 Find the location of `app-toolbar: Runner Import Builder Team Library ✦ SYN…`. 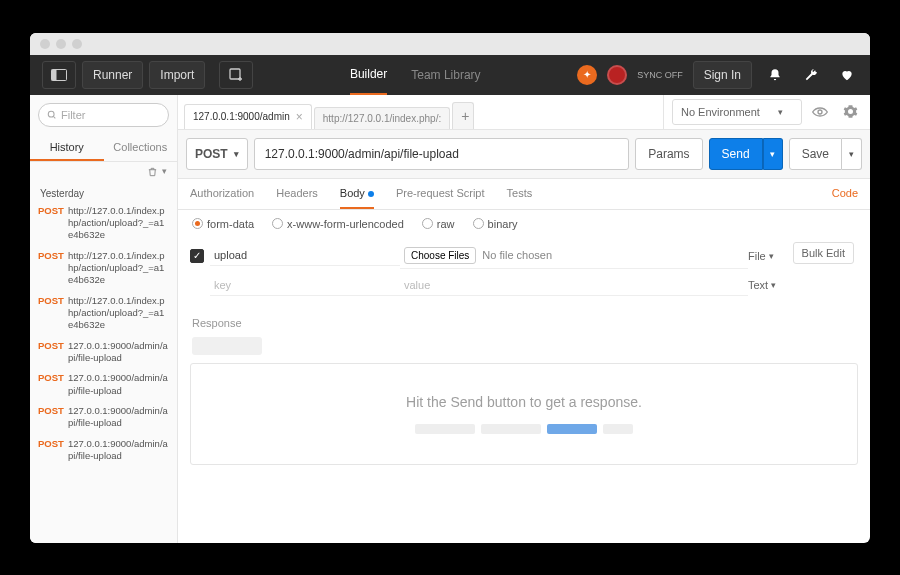

app-toolbar: Runner Import Builder Team Library ✦ SYN… is located at coordinates (450, 75).